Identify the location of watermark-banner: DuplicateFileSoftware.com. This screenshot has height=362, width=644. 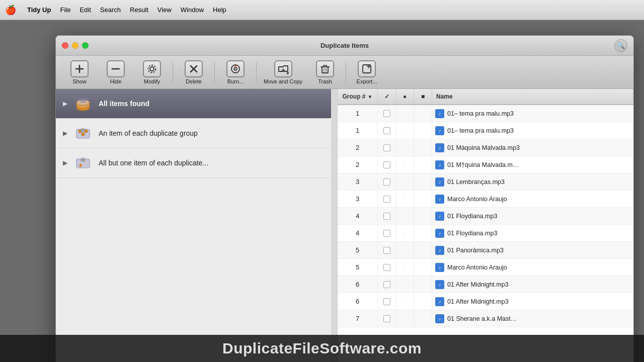
(322, 348).